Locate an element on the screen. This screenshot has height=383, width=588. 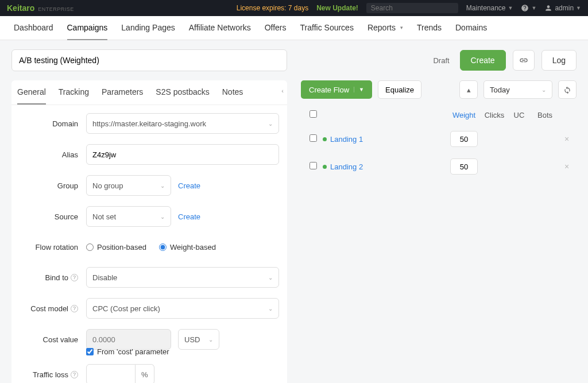
maintenance-menu: Maintenance ▼ is located at coordinates (490, 8).